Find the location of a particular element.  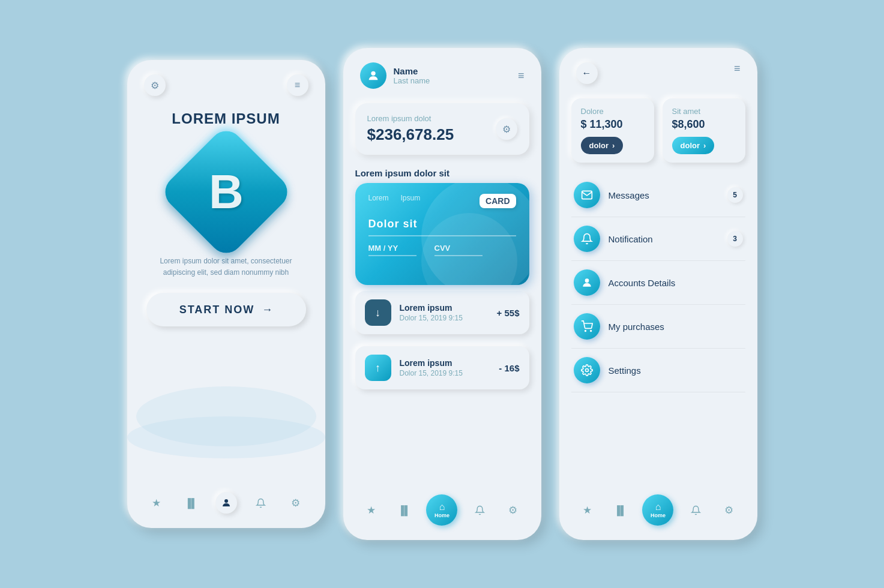

menu-item-settings: Settings is located at coordinates (658, 371).